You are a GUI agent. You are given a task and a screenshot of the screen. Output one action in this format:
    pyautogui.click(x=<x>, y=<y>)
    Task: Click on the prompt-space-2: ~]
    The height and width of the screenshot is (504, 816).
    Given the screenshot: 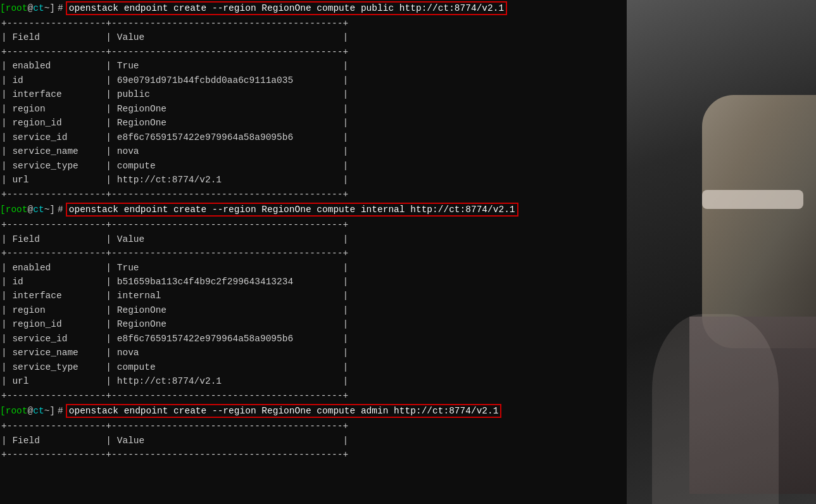 What is the action you would take?
    pyautogui.click(x=49, y=210)
    